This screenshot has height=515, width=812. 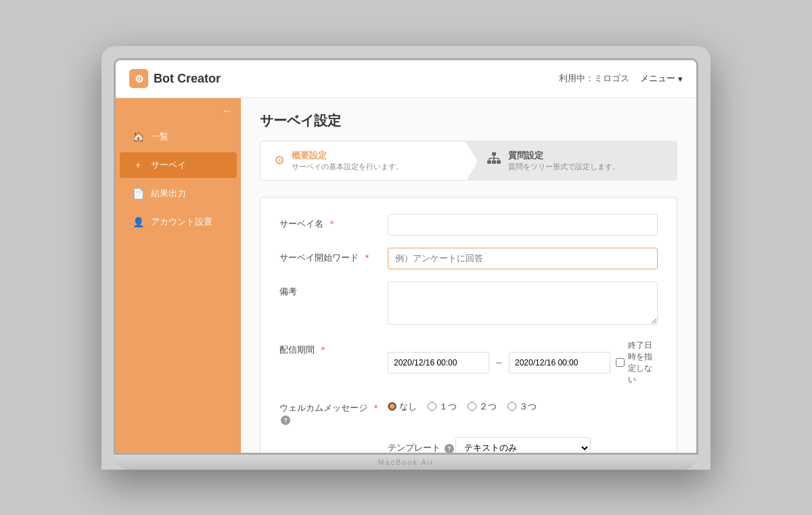 What do you see at coordinates (138, 137) in the screenshot?
I see `home-icon: 🏠` at bounding box center [138, 137].